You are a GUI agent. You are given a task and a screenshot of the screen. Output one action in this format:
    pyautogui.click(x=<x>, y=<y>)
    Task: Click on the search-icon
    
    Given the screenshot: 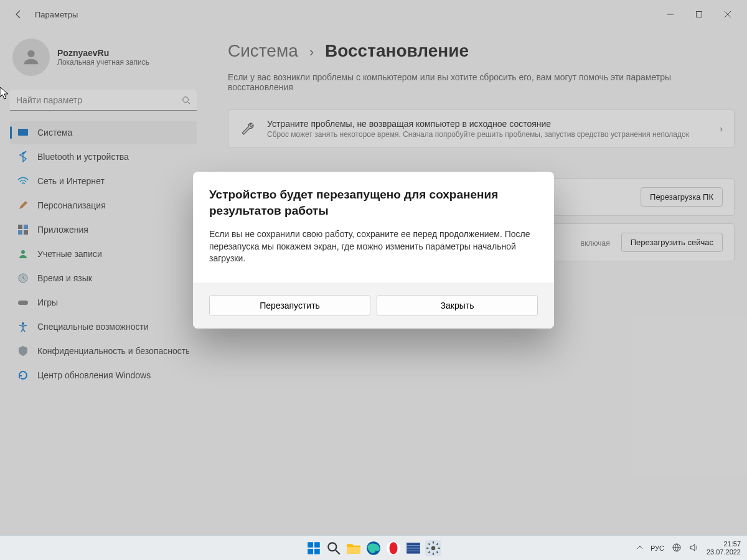 What is the action you would take?
    pyautogui.click(x=186, y=100)
    